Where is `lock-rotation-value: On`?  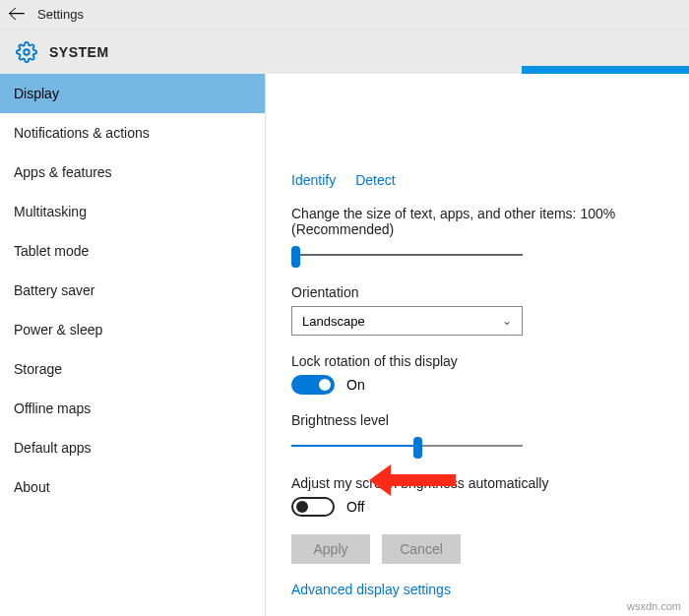 lock-rotation-value: On is located at coordinates (356, 385).